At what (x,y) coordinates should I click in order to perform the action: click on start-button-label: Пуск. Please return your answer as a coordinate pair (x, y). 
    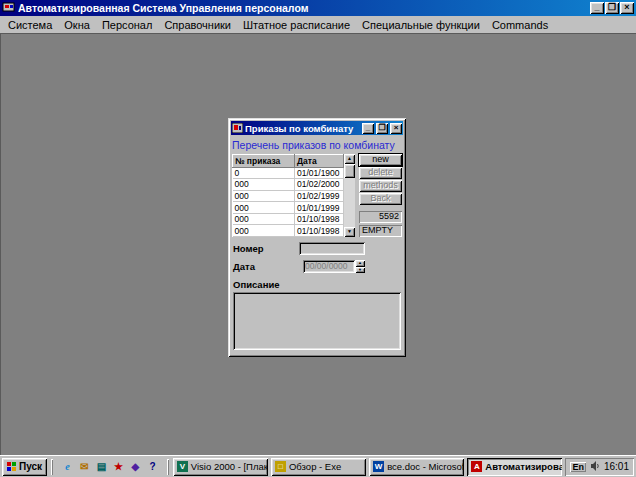
    Looking at the image, I should click on (30, 466).